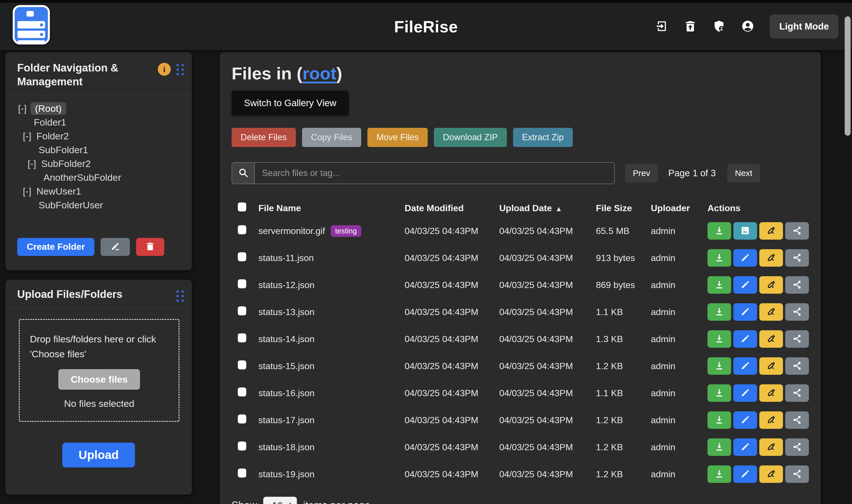  Describe the element at coordinates (66, 164) in the screenshot. I see `folder-name: SubFolder2` at that location.